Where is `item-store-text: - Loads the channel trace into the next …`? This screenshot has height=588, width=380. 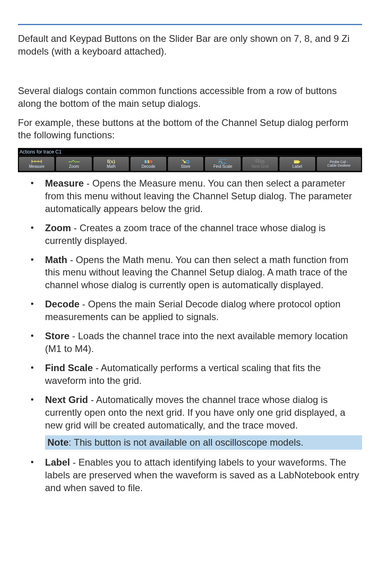 item-store-text: - Loads the channel trace into the next … is located at coordinates (196, 342).